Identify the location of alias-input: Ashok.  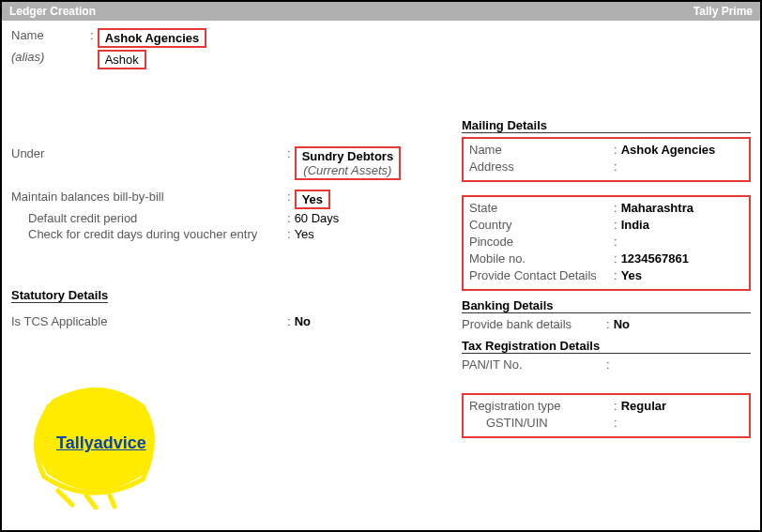
(122, 60).